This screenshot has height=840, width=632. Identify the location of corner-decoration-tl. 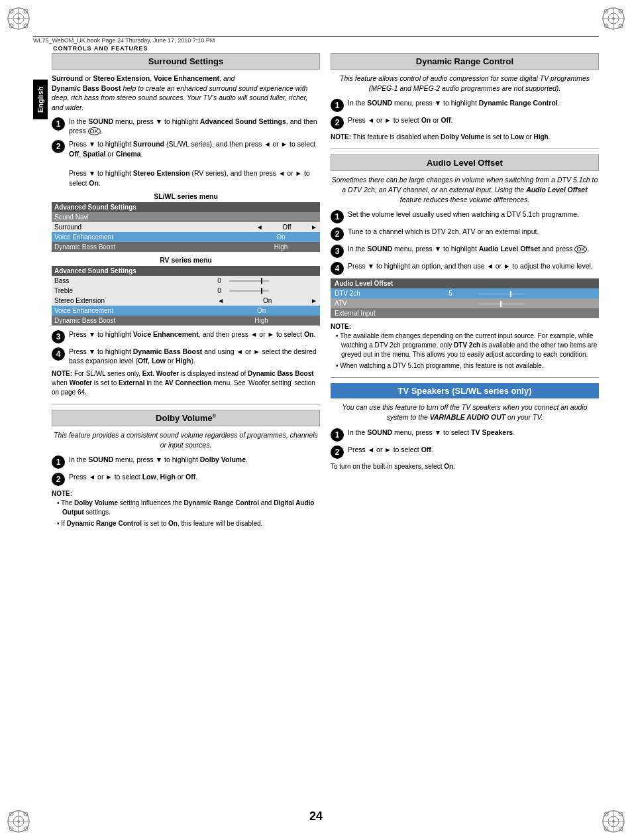
(19, 19).